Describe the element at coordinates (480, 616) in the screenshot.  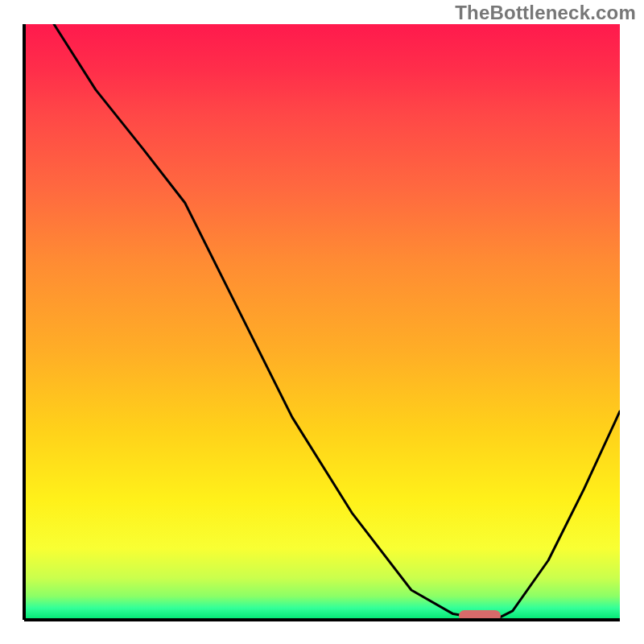
I see `minimum-marker` at that location.